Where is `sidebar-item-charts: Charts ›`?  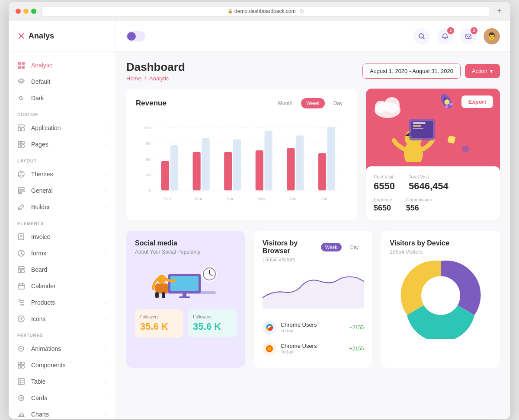 sidebar-item-charts: Charts › is located at coordinates (62, 412).